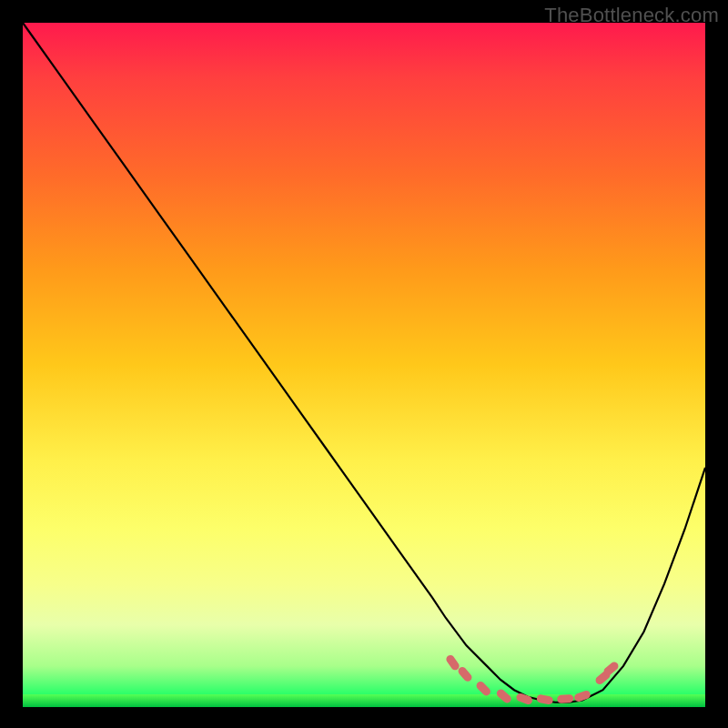 Image resolution: width=728 pixels, height=728 pixels. Describe the element at coordinates (632, 15) in the screenshot. I see `watermark-text: TheBottleneck.com` at that location.